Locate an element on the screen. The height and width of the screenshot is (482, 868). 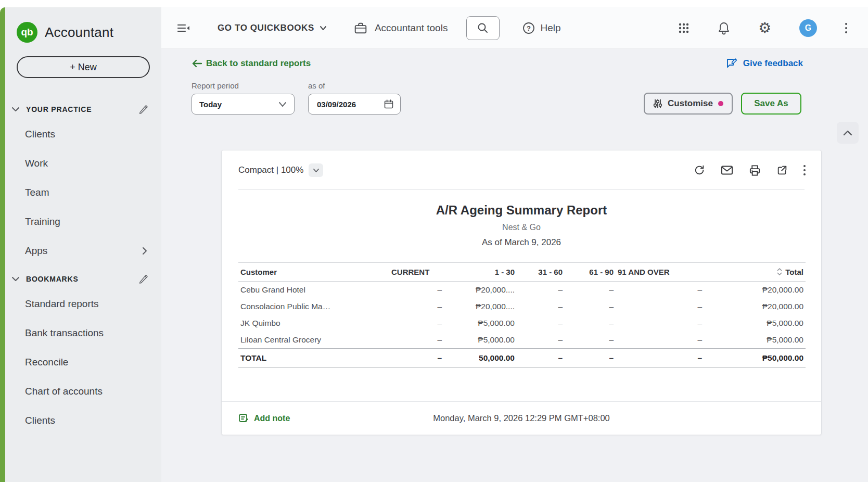
cell-customer: JK Quimbo is located at coordinates (314, 323).